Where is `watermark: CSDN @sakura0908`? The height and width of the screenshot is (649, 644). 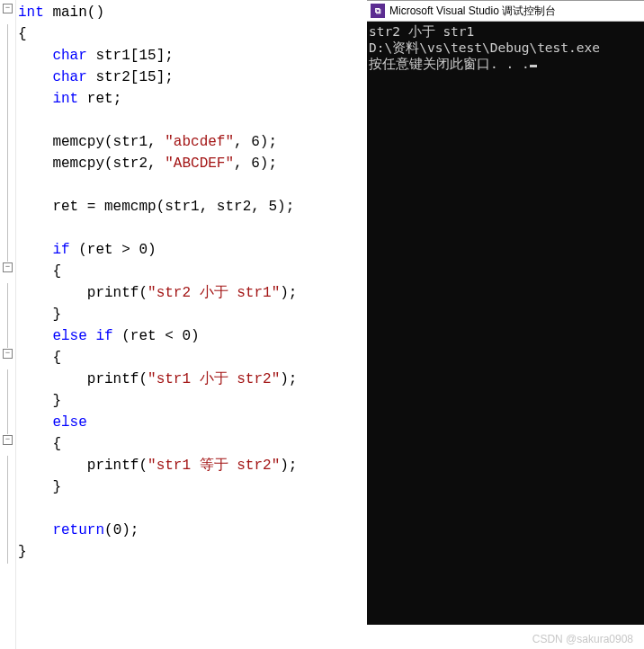
watermark: CSDN @sakura0908 is located at coordinates (583, 639).